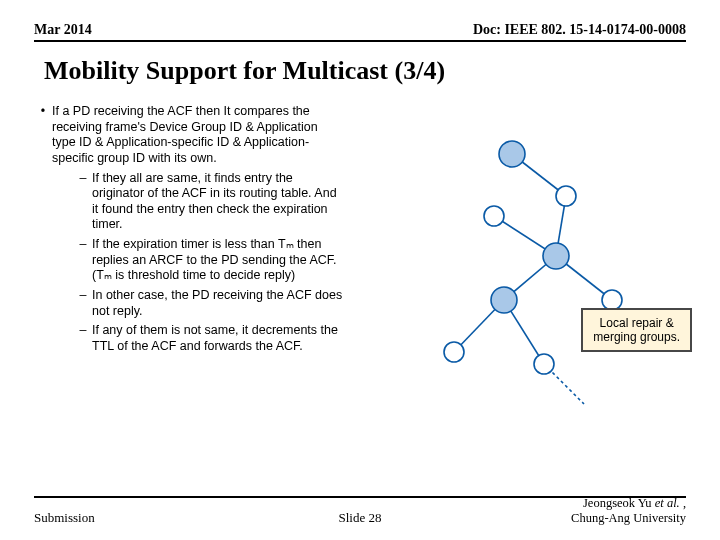 Image resolution: width=720 pixels, height=540 pixels. What do you see at coordinates (360, 511) in the screenshot?
I see `footer: Submission Slide 28 Jeongseok Yu et al. …` at bounding box center [360, 511].